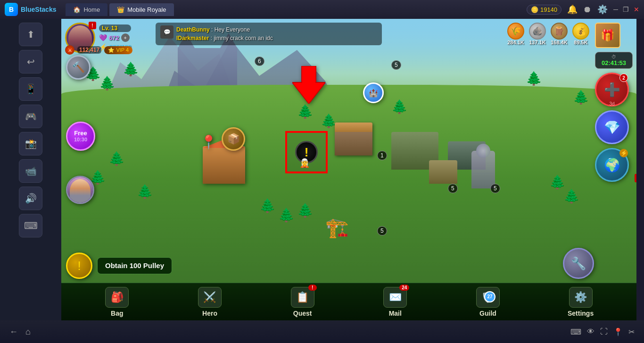 Image resolution: width=644 pixels, height=343 pixels. I want to click on nav-hero: ⚔️ Hero, so click(210, 302).